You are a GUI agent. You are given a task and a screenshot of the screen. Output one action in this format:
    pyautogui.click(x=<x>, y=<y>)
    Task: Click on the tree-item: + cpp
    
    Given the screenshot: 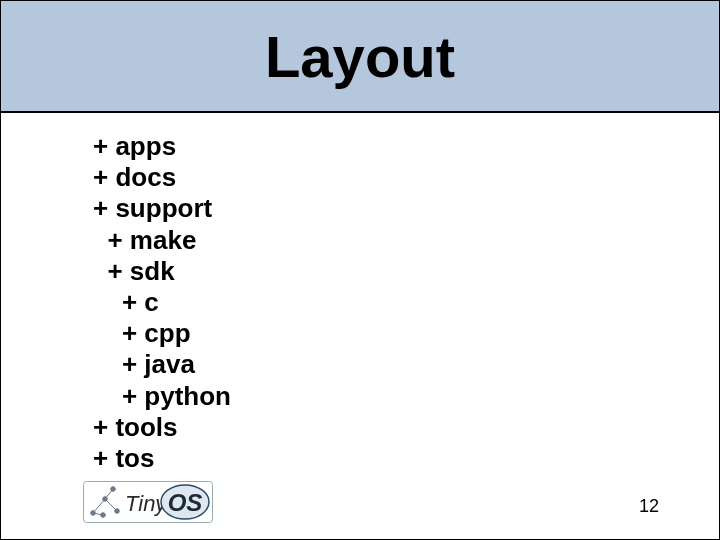 What is the action you would take?
    pyautogui.click(x=162, y=334)
    